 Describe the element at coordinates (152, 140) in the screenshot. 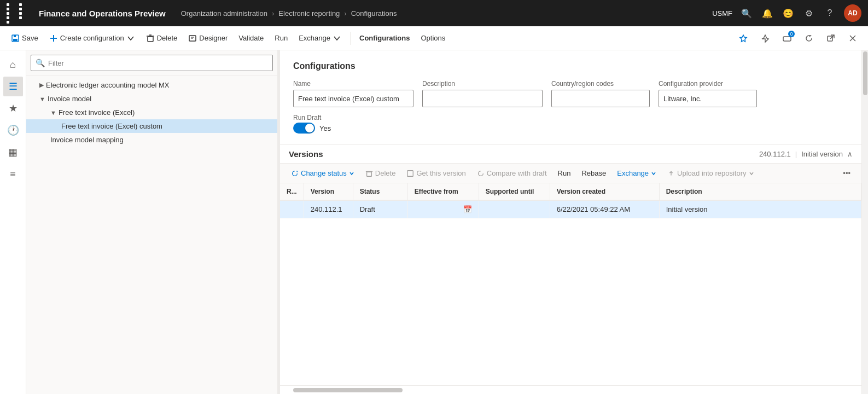

I see `tree-item-invoice-mapping: Invoice model mapping` at that location.